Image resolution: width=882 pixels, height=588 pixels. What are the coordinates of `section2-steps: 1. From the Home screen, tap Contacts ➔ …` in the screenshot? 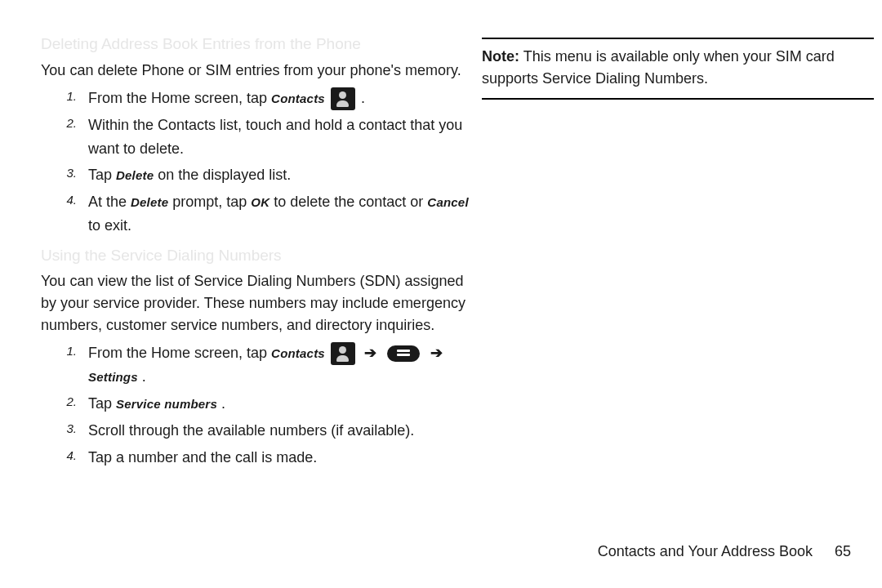 It's located at (257, 405).